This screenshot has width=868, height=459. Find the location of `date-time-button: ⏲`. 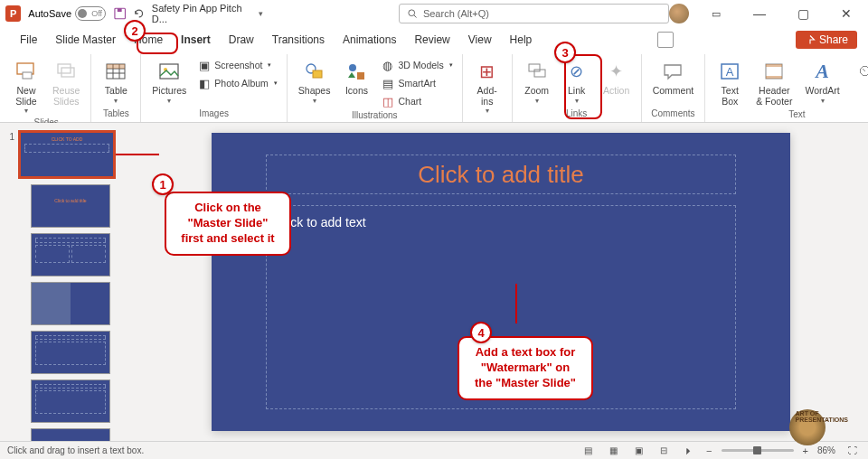

date-time-button: ⏲ is located at coordinates (857, 71).